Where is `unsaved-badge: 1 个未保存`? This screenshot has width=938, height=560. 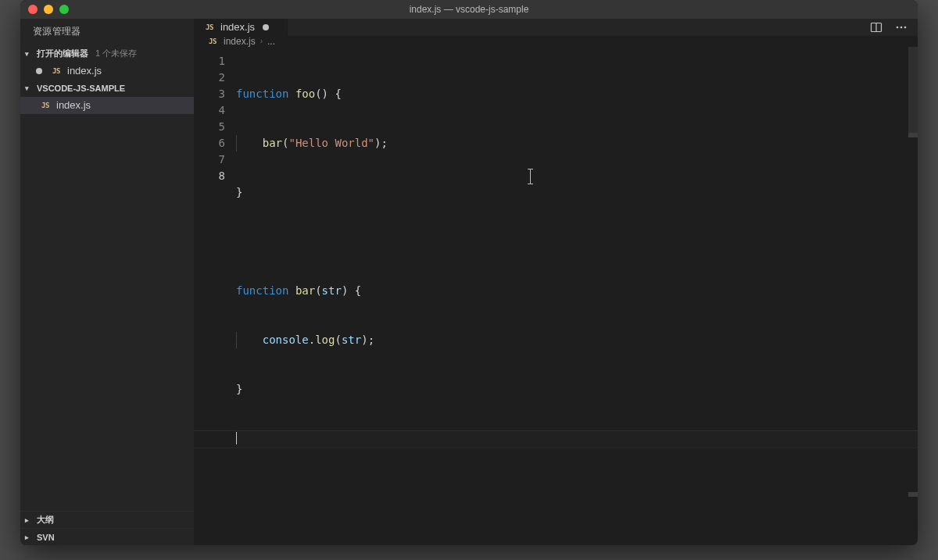 unsaved-badge: 1 个未保存 is located at coordinates (116, 53).